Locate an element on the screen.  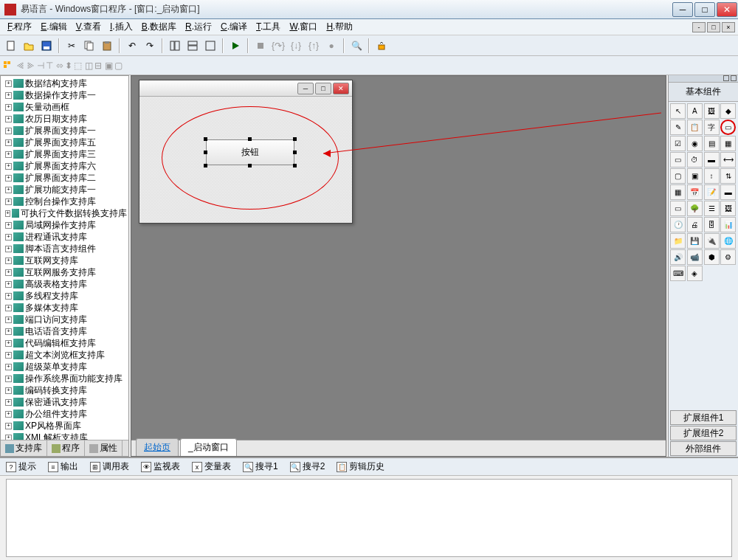
output-content is located at coordinates (369, 518).